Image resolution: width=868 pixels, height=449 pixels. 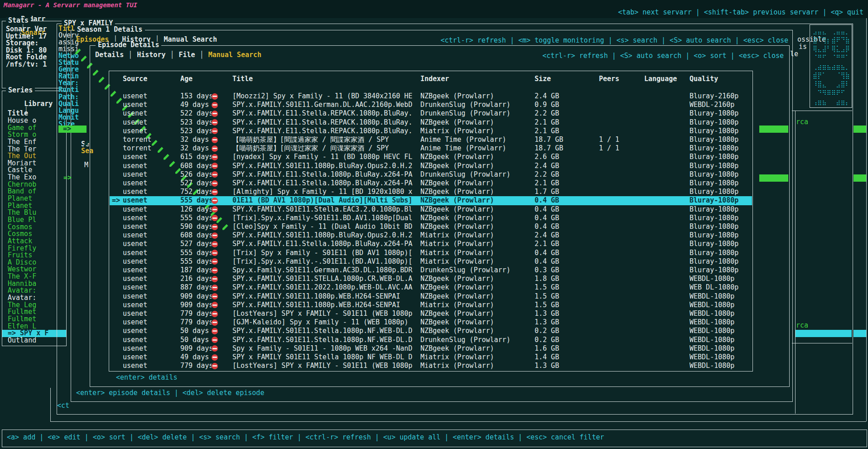 What do you see at coordinates (431, 113) in the screenshot?
I see `release-row: usenet522 daysSPY.x.FAMILY.E11.Stella.RE…` at bounding box center [431, 113].